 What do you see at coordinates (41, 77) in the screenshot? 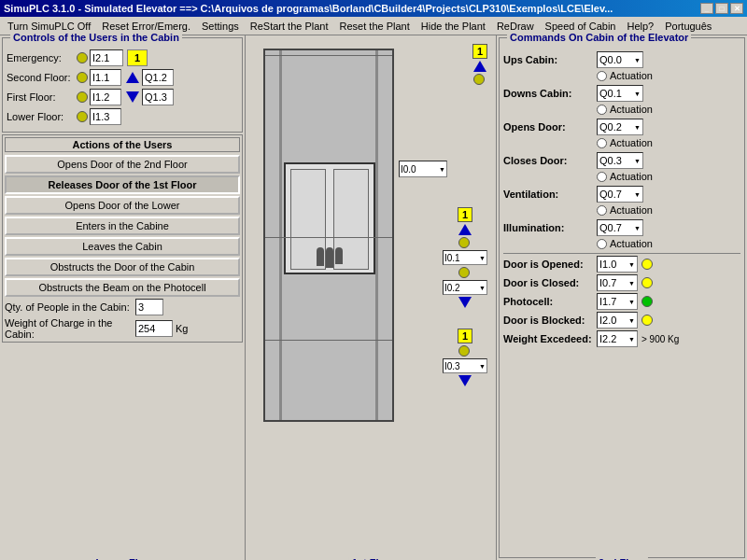
I see `second-floor-label: Second Floor:` at bounding box center [41, 77].